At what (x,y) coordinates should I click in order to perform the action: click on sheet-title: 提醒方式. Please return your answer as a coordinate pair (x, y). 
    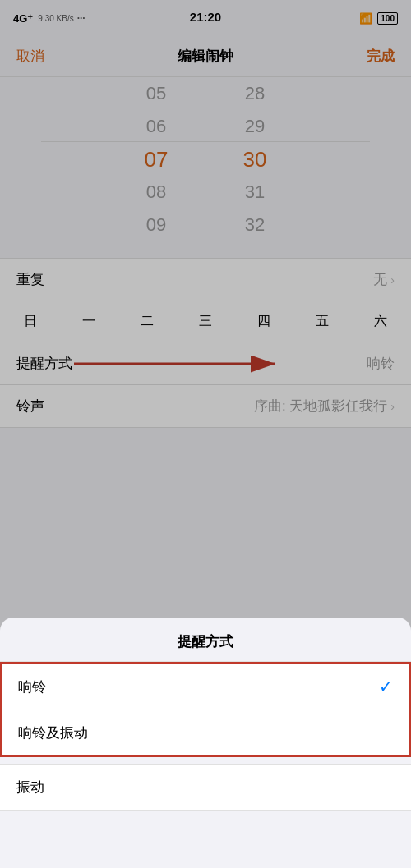
    Looking at the image, I should click on (206, 640).